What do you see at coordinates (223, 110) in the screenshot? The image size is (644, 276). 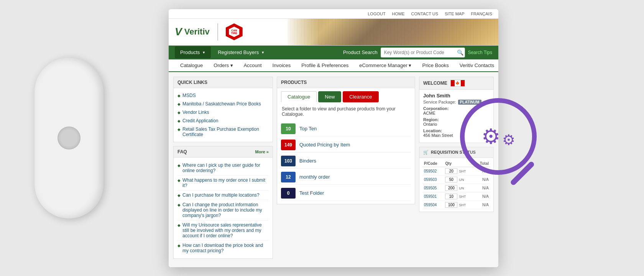 I see `quick-links-box: QUICK LINKS ◆ MSDS ◆ Manitoba / Saskatch…` at bounding box center [223, 110].